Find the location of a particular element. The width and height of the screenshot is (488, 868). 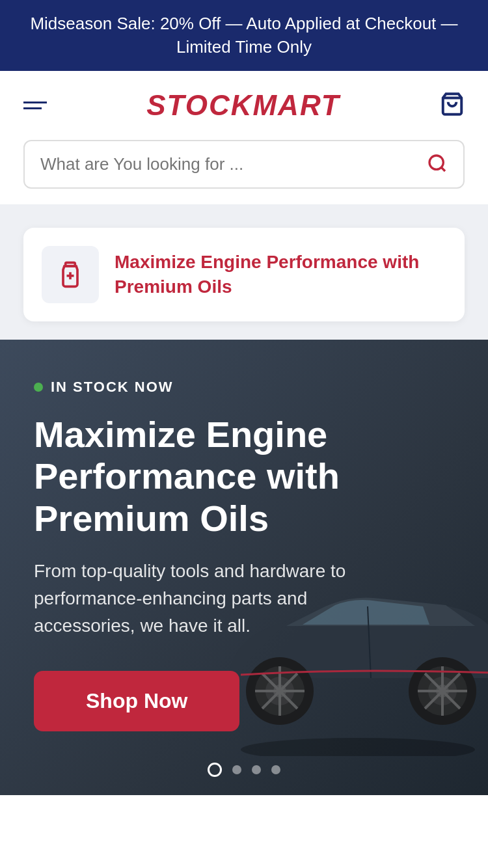

promo-text: Midseason Sale: 20% Off — Auto Applied a… is located at coordinates (243, 35).